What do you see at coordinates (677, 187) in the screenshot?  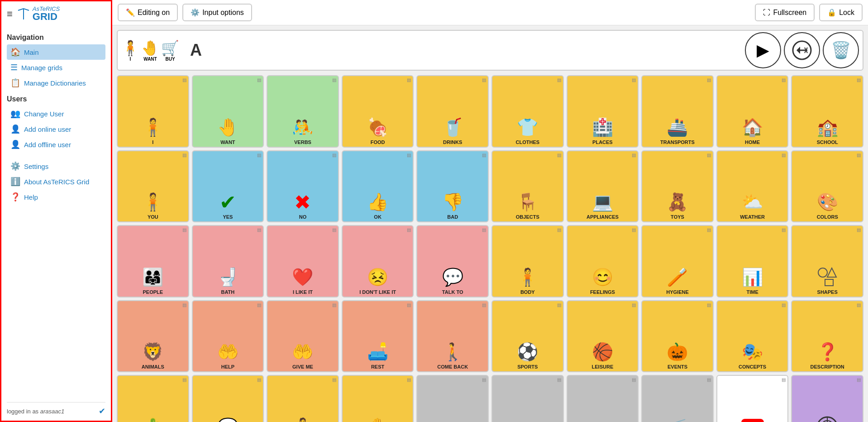 I see `cell-toys: ▤ 🧸 TOYS` at bounding box center [677, 187].